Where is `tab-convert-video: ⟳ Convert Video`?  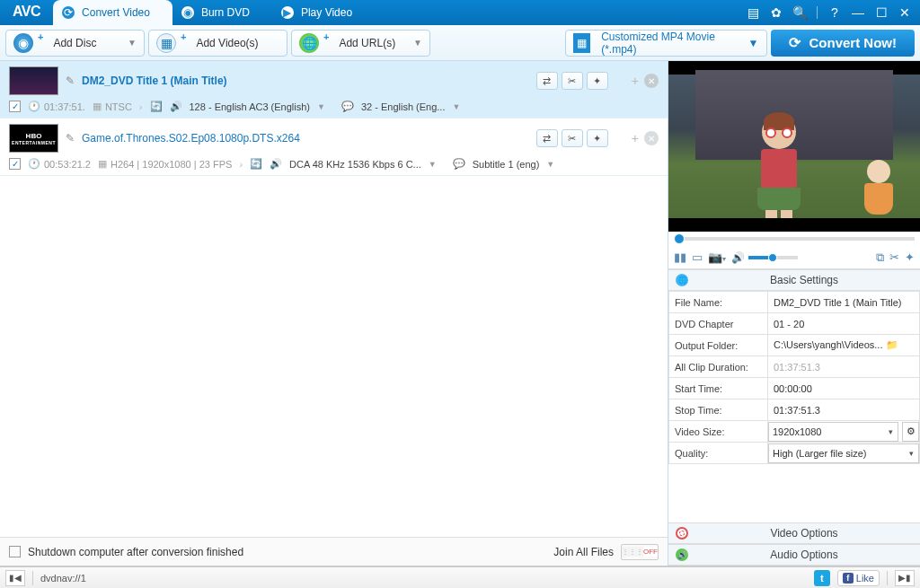 tab-convert-video: ⟳ Convert Video is located at coordinates (113, 13).